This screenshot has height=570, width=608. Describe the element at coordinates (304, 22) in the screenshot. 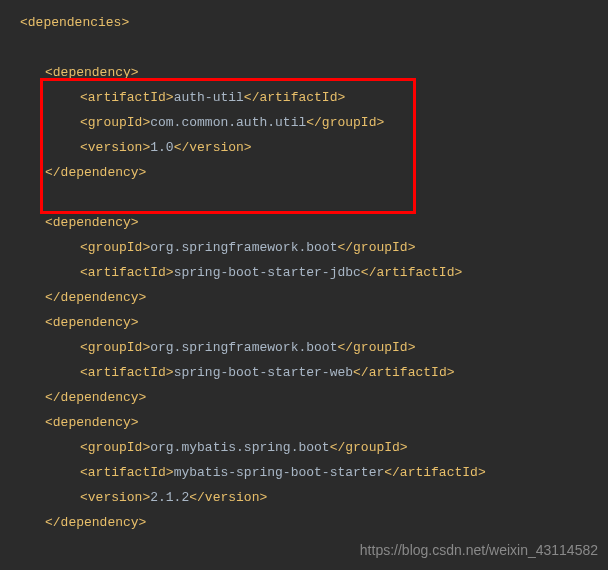

I see `code-line: <dependencies>` at that location.